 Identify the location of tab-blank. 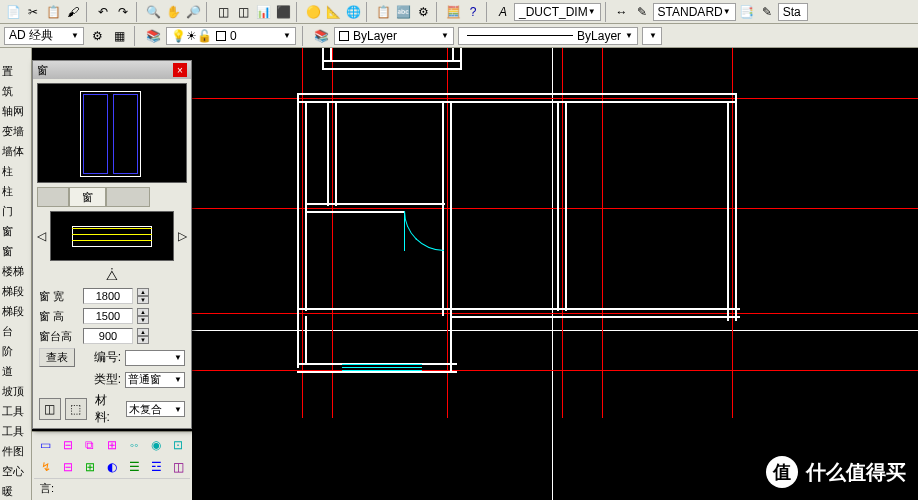
(53, 197).